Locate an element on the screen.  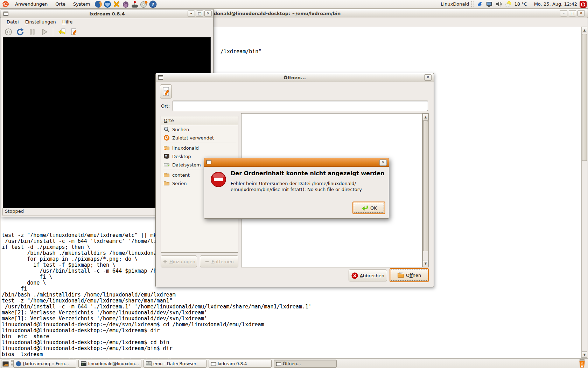
volume-icon is located at coordinates (499, 4).